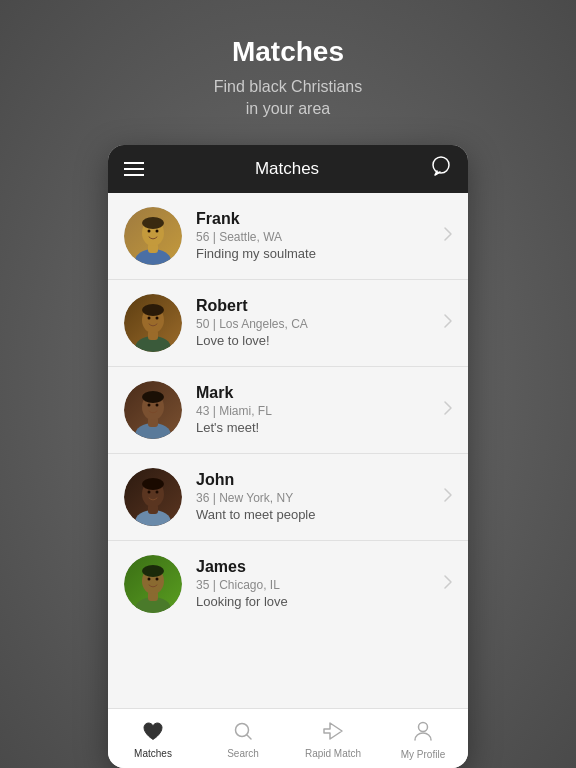  I want to click on match-name-james: James, so click(316, 567).